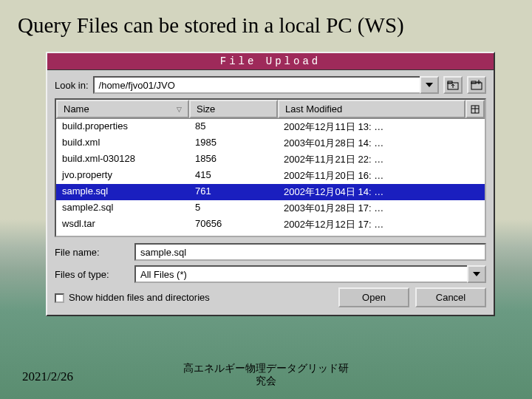  I want to click on file-name-cell: wsdl.tar, so click(123, 225).